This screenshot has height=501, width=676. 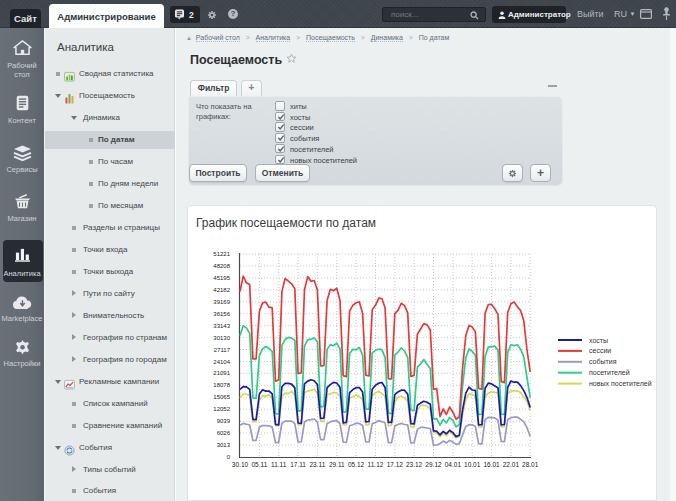 What do you see at coordinates (610, 372) in the screenshot?
I see `svg-text: посетителей` at bounding box center [610, 372].